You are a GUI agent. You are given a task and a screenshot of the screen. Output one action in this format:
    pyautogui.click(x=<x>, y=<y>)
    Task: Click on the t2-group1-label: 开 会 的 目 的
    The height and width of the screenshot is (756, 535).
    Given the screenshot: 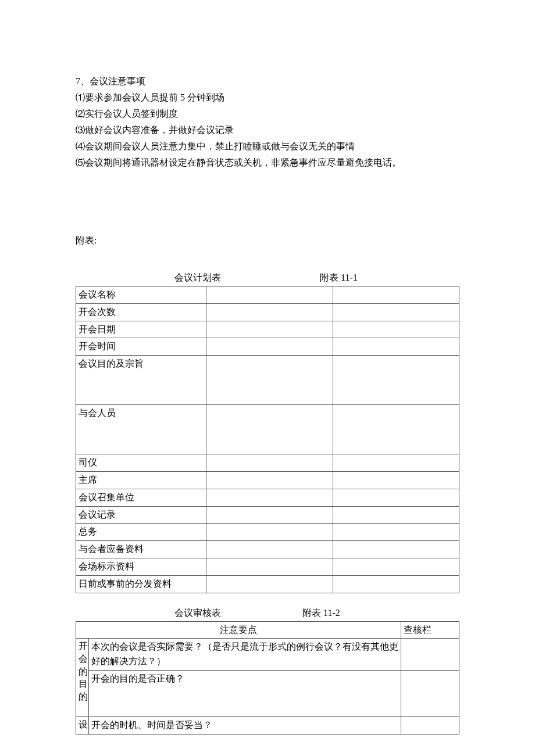 What is the action you would take?
    pyautogui.click(x=83, y=678)
    